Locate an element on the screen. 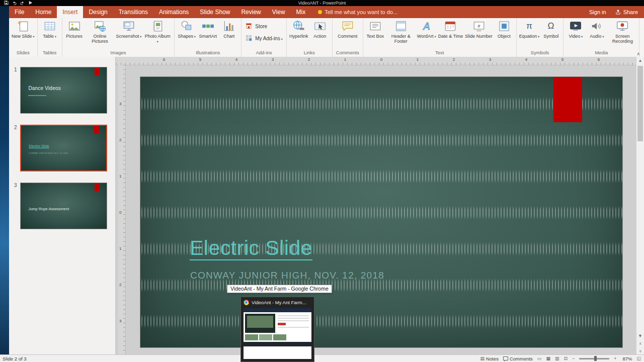 This screenshot has height=362, width=644. hyperlink-icon is located at coordinates (299, 26).